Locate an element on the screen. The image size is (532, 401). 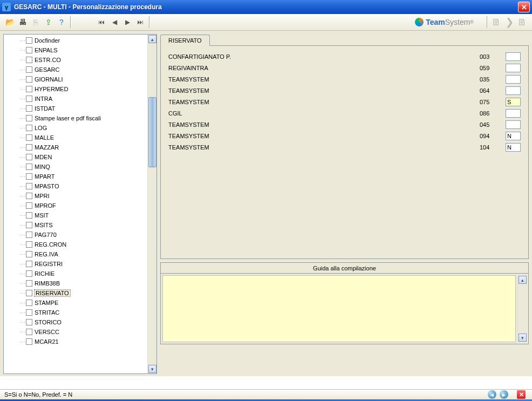
tree-item: ⋯MALLE is located at coordinates (88, 138).